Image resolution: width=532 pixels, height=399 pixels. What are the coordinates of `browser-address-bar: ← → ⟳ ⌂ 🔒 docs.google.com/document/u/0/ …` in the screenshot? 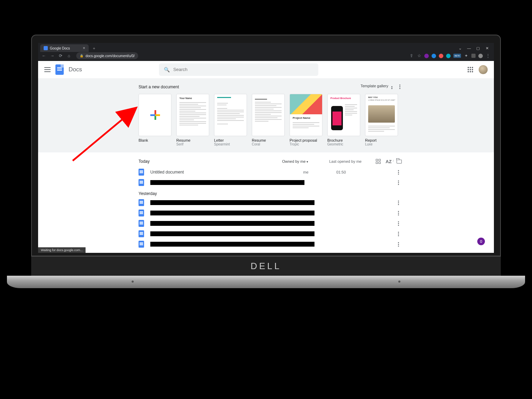 It's located at (266, 56).